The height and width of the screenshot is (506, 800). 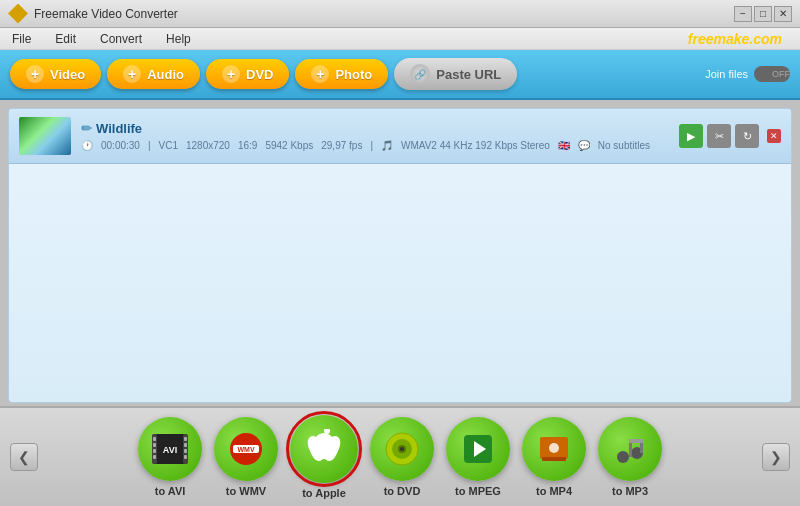 I want to click on audio-label: Audio, so click(x=166, y=74).